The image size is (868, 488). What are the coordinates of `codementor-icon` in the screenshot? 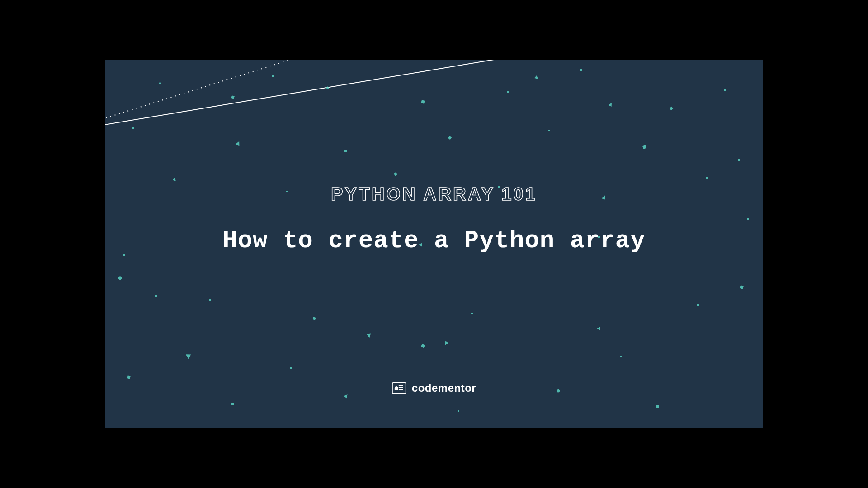 It's located at (399, 388).